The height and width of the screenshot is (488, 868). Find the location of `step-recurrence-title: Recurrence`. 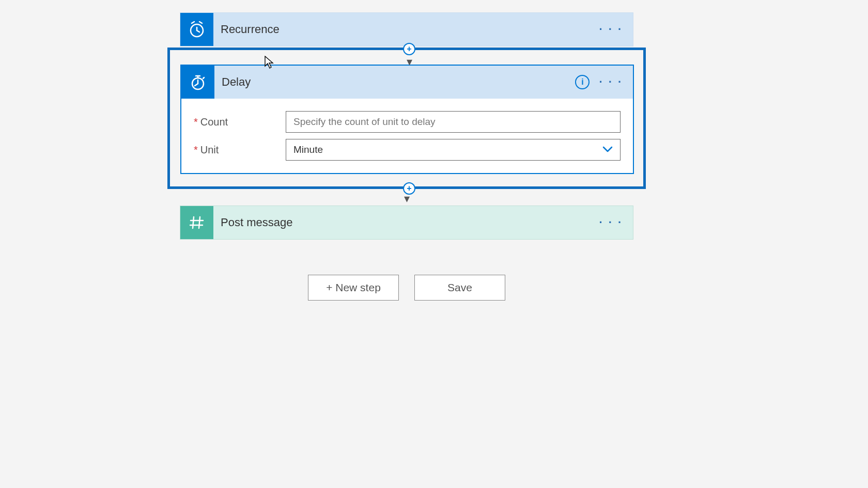

step-recurrence-title: Recurrence is located at coordinates (406, 29).